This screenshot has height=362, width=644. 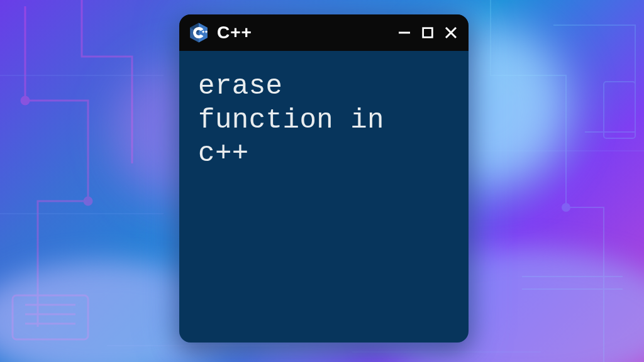 I want to click on window-title: C++, so click(x=303, y=33).